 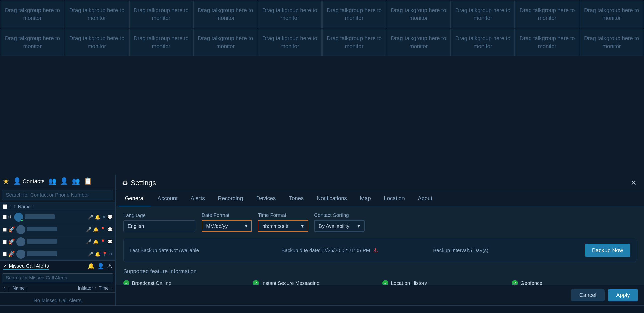 I want to click on time-format-select: hh:mm:ss tt HH:mm:ss hh:mm tt, so click(x=283, y=226).